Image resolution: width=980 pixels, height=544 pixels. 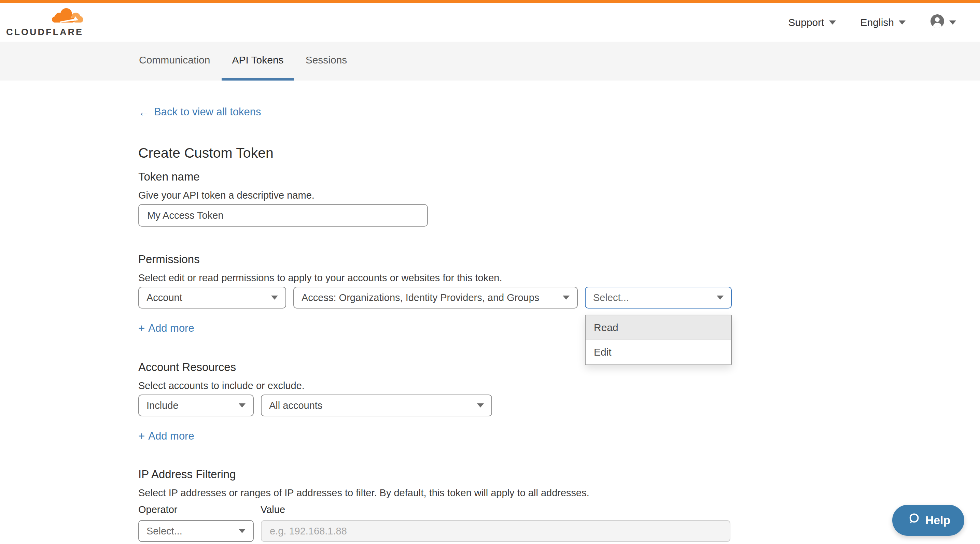 I want to click on account-resources-add-more-label: Add more, so click(x=171, y=436).